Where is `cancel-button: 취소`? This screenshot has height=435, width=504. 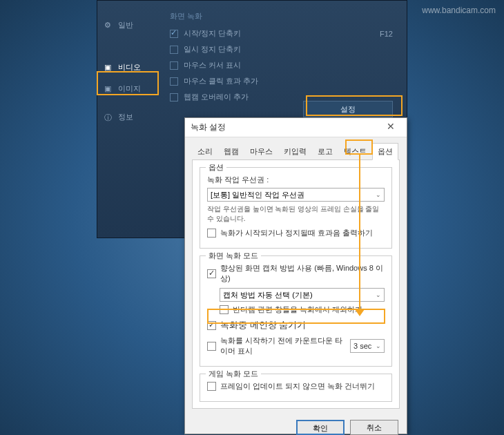
cancel-button: 취소 is located at coordinates (374, 427).